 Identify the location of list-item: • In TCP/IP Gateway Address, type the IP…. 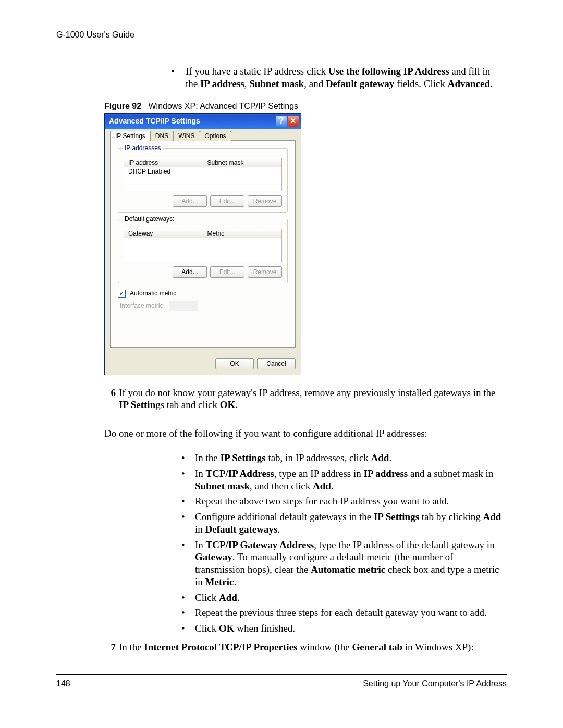
(341, 564).